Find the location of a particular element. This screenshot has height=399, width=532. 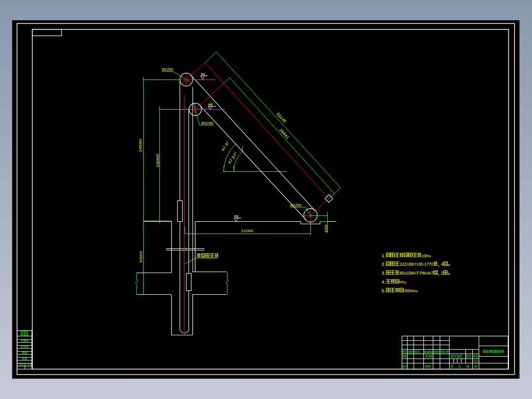

svg-text: 2. is located at coordinates (384, 264).